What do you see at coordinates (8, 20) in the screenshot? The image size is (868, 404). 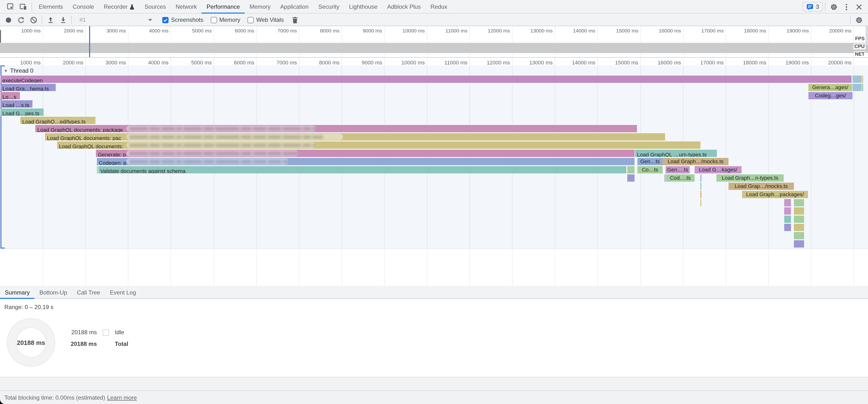 I see `record-button` at bounding box center [8, 20].